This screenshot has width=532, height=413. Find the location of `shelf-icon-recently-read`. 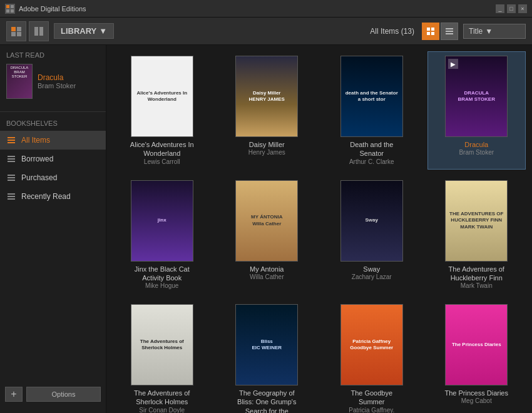

shelf-icon-recently-read is located at coordinates (11, 196).